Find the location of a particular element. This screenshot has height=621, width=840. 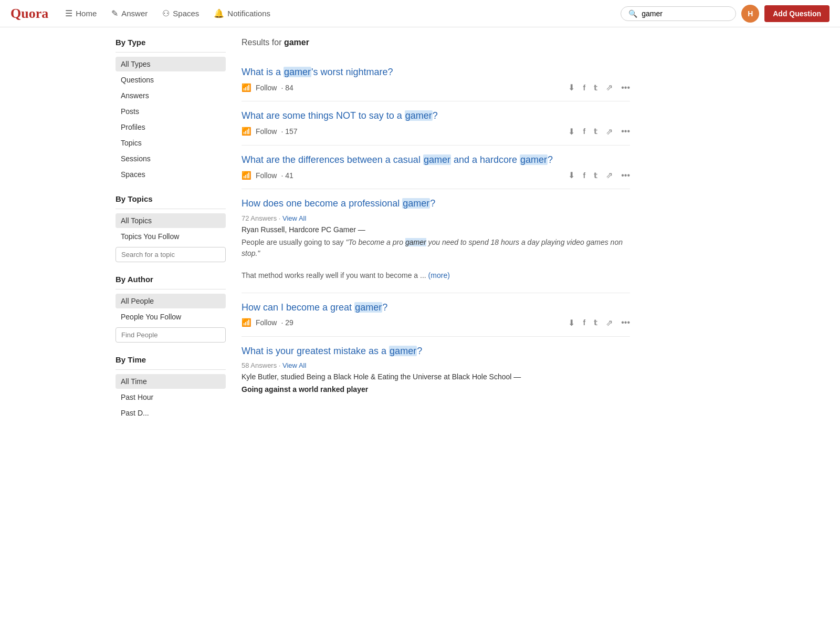

sidebar-item-all-time: All Time is located at coordinates (171, 381).